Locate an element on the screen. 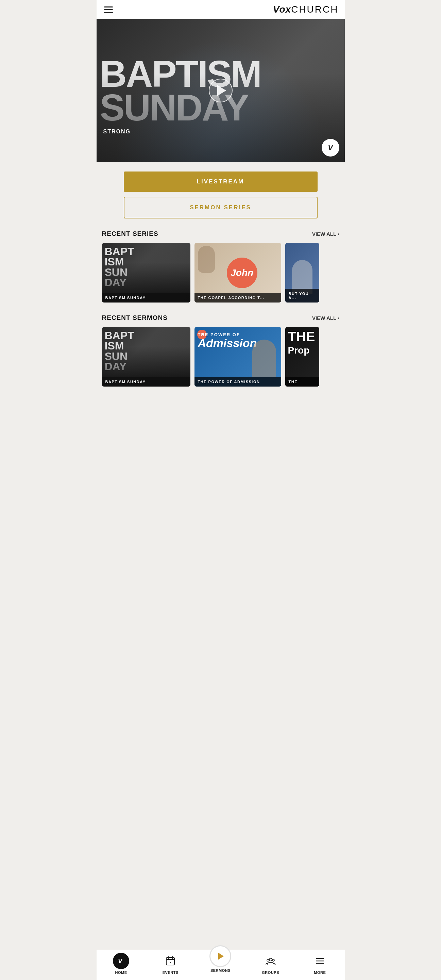 This screenshot has height=980, width=441. recent-sermons-section: RECENT SERMONS VIEW ALL › BAPTISMSUNDAY … is located at coordinates (220, 348).